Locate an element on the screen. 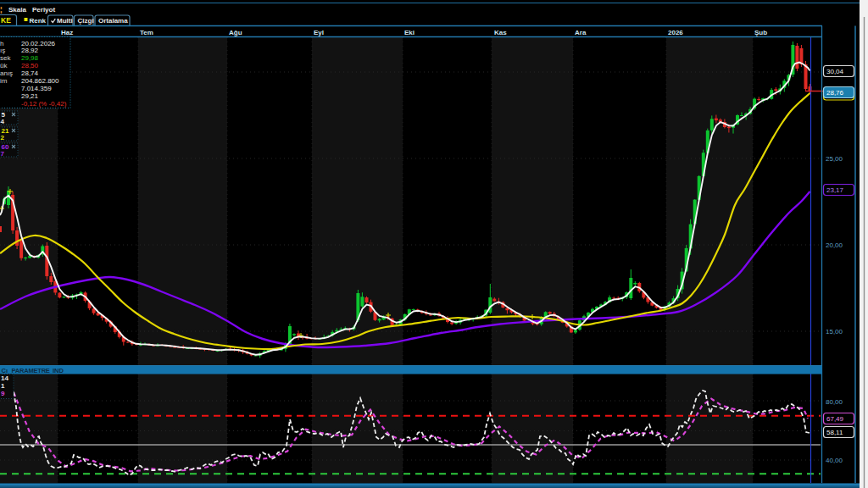  svg-text: 25,00 is located at coordinates (834, 159).